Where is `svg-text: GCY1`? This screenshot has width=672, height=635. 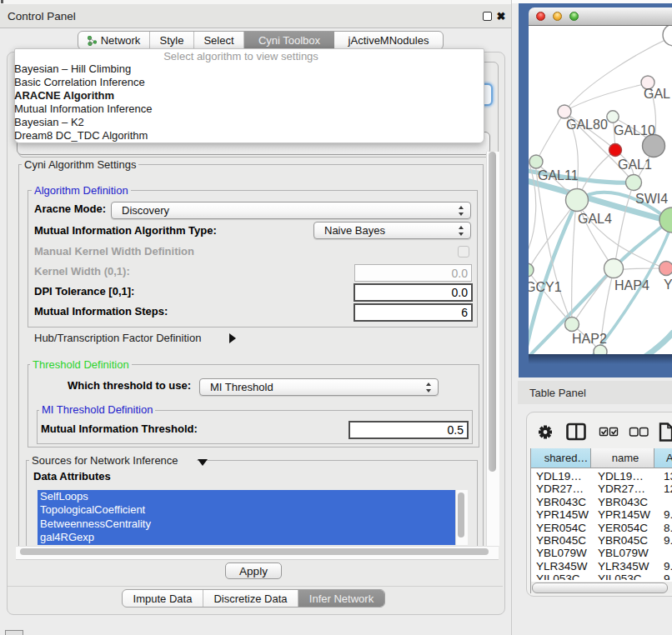 svg-text: GCY1 is located at coordinates (545, 287).